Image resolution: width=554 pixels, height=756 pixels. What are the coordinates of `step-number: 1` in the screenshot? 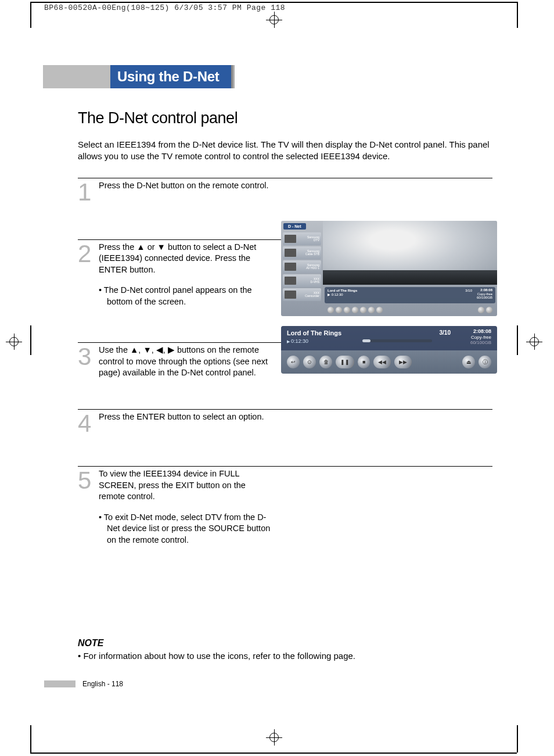 It's located at (88, 192).